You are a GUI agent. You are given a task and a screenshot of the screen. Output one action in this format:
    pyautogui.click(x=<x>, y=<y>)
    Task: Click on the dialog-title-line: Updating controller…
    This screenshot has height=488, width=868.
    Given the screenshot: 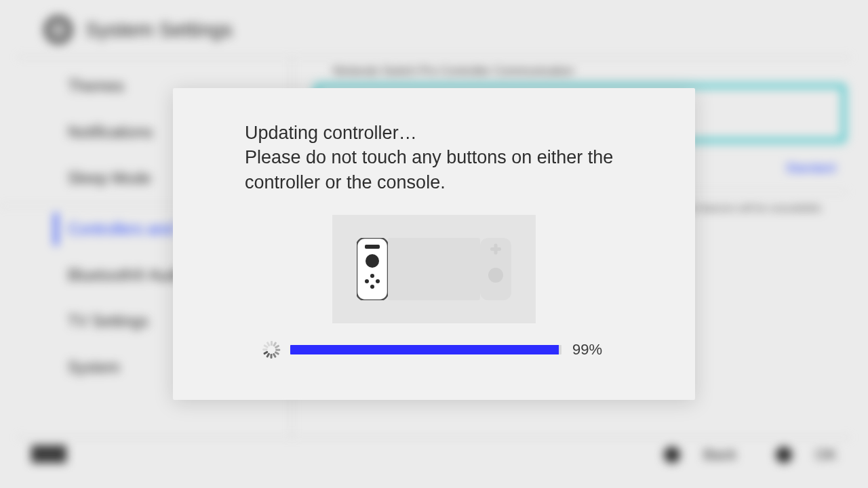 What is the action you would take?
    pyautogui.click(x=434, y=133)
    